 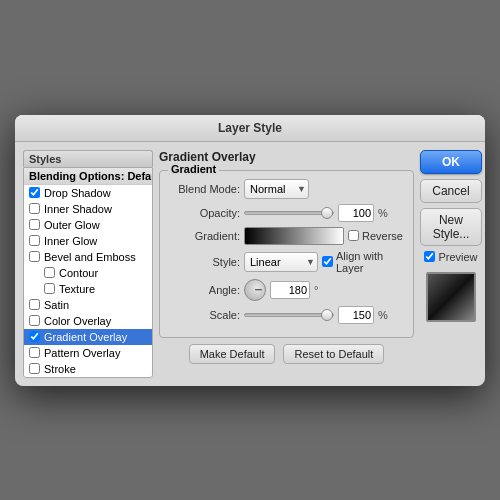 What do you see at coordinates (286, 189) in the screenshot?
I see `blend-mode-row: Blend Mode: Normal Multiply Screen Overl…` at bounding box center [286, 189].